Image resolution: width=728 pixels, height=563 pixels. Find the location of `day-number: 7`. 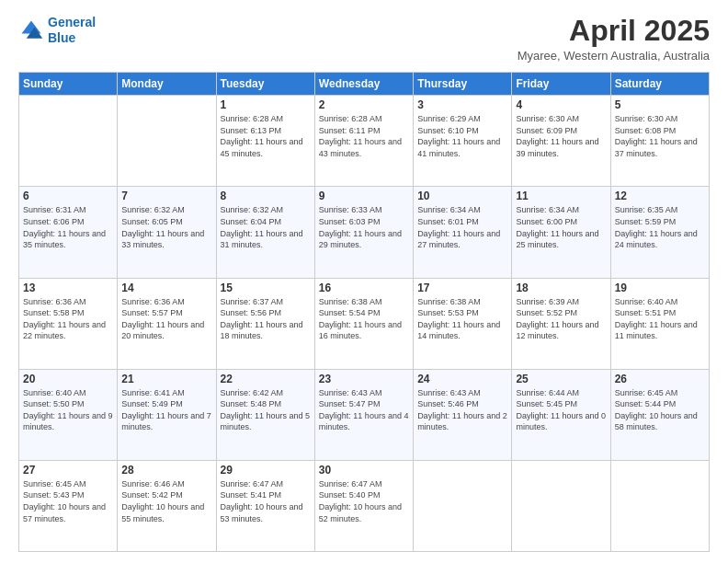

day-number: 7 is located at coordinates (166, 196).